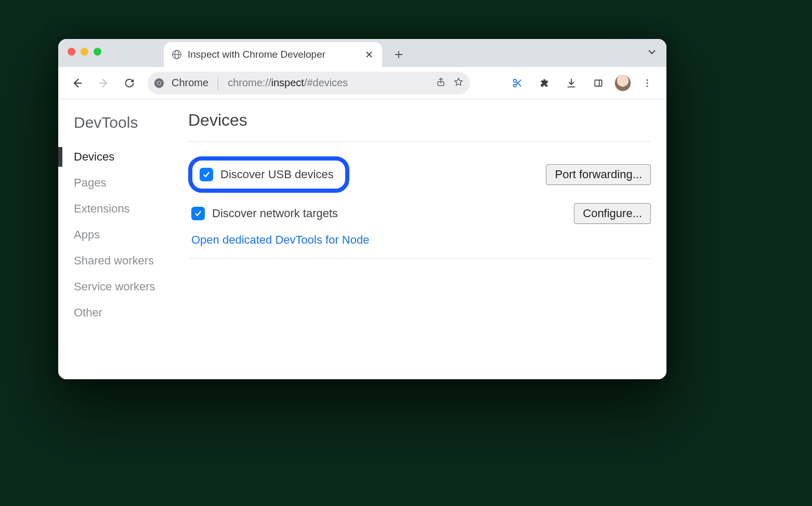 Image resolution: width=812 pixels, height=506 pixels. What do you see at coordinates (598, 83) in the screenshot?
I see `side-panel-icon` at bounding box center [598, 83].